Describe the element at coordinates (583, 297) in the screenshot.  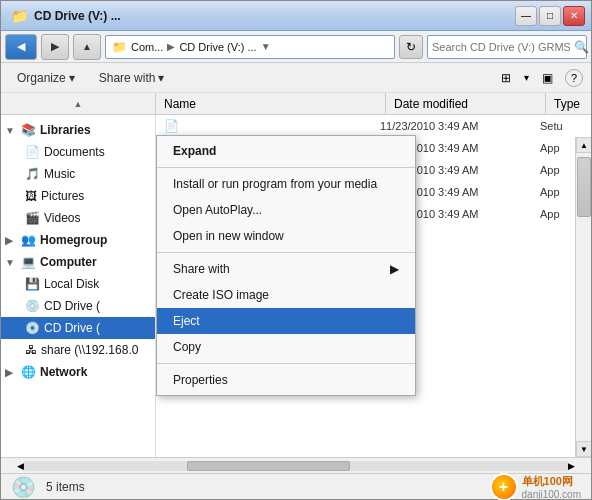
I see `vertical-scrollbar: ▲ ▼` at that location.